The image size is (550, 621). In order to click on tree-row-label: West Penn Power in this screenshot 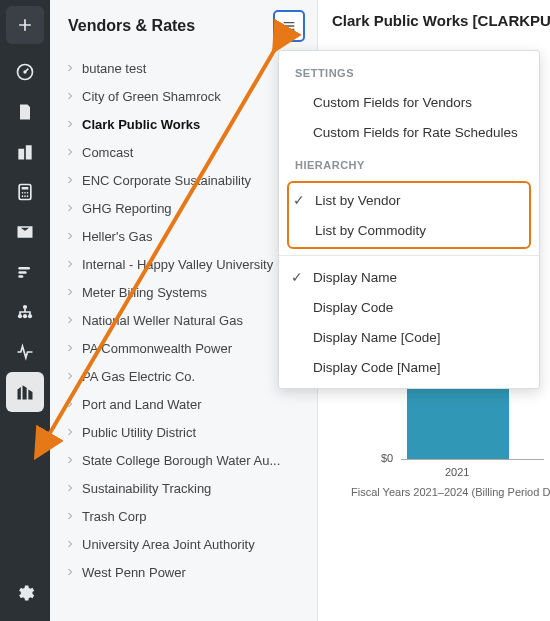, I will do `click(134, 572)`.